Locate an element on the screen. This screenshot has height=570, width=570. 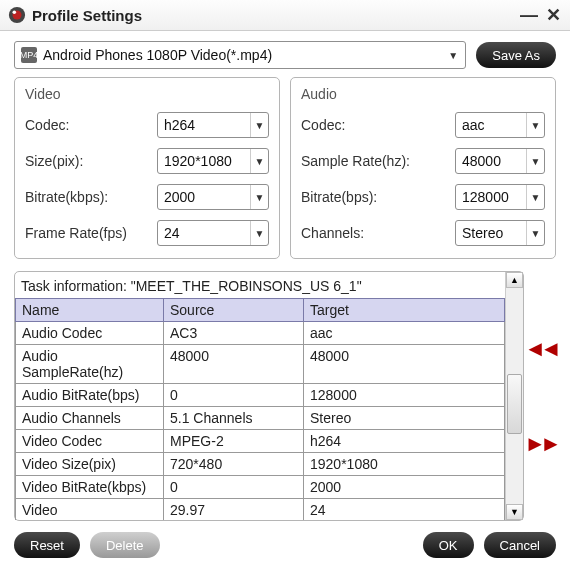
table-row: Video CodecMPEG-2h264 is located at coordinates (260, 442).